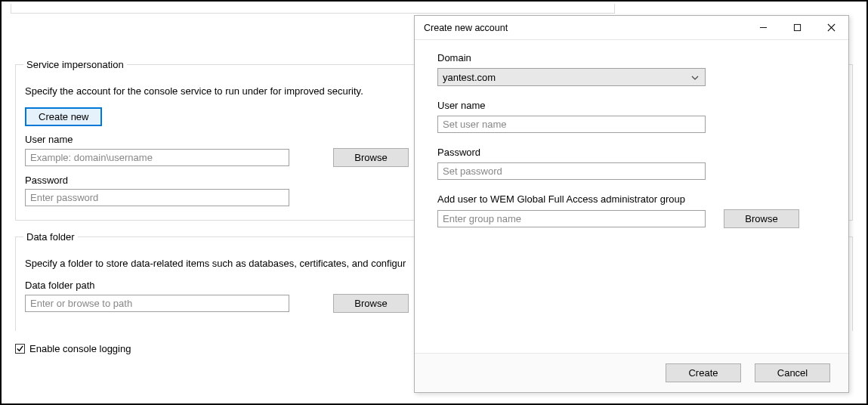 The height and width of the screenshot is (405, 868). What do you see at coordinates (20, 349) in the screenshot?
I see `checkbox-checked-icon` at bounding box center [20, 349].